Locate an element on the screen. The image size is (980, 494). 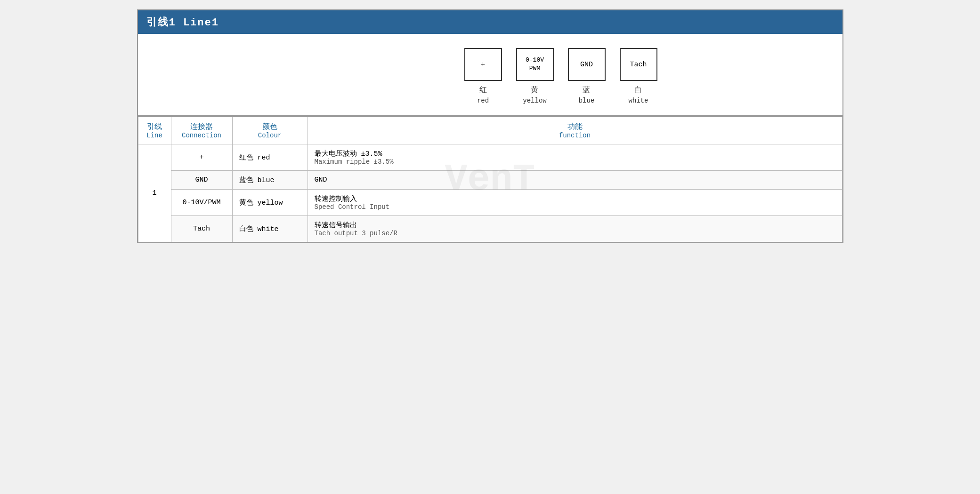
th-line-zh: 引线 is located at coordinates (154, 127).